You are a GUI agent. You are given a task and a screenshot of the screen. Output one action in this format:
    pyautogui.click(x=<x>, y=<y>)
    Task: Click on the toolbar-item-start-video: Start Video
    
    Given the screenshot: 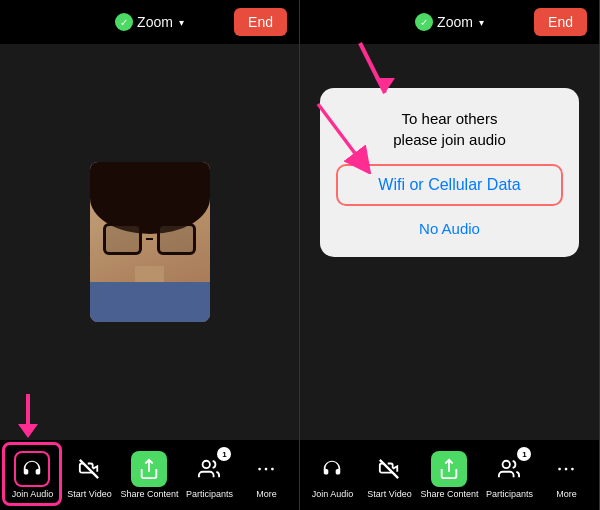 What is the action you would take?
    pyautogui.click(x=89, y=475)
    